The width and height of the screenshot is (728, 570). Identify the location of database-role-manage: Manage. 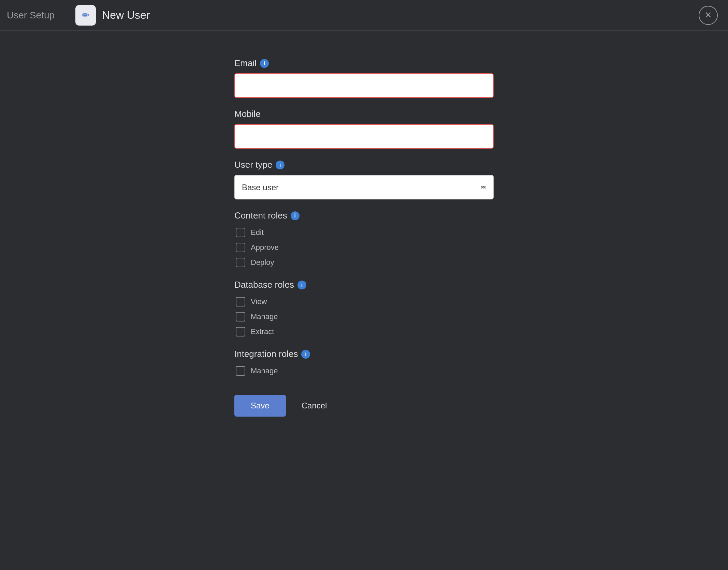
(365, 317).